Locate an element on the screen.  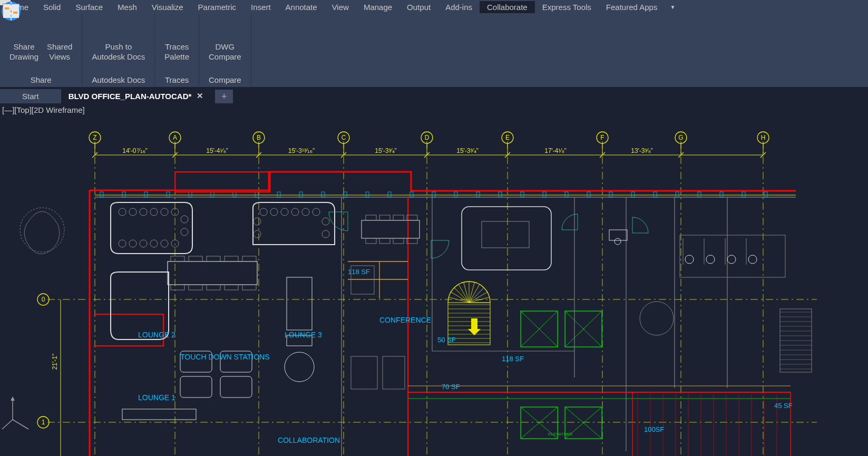
tab-add-button: + is located at coordinates (224, 96).